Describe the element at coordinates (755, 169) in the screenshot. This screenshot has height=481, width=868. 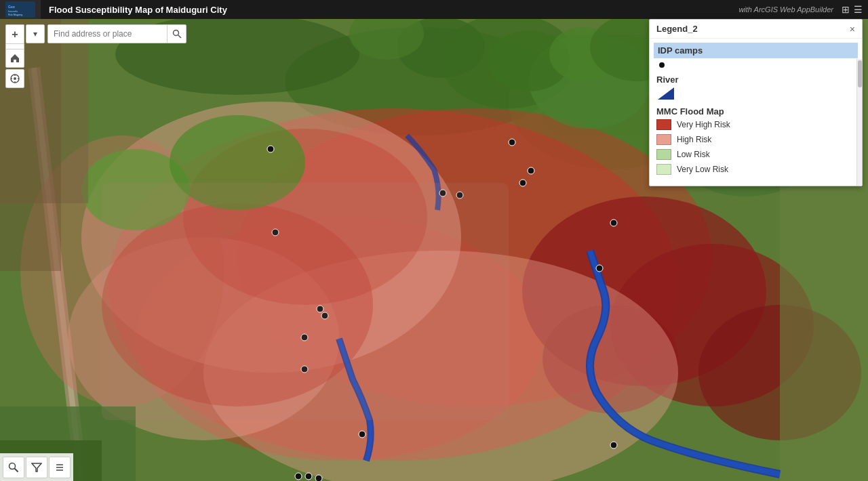
I see `legend-very-low-risk: Very Low Risk` at that location.